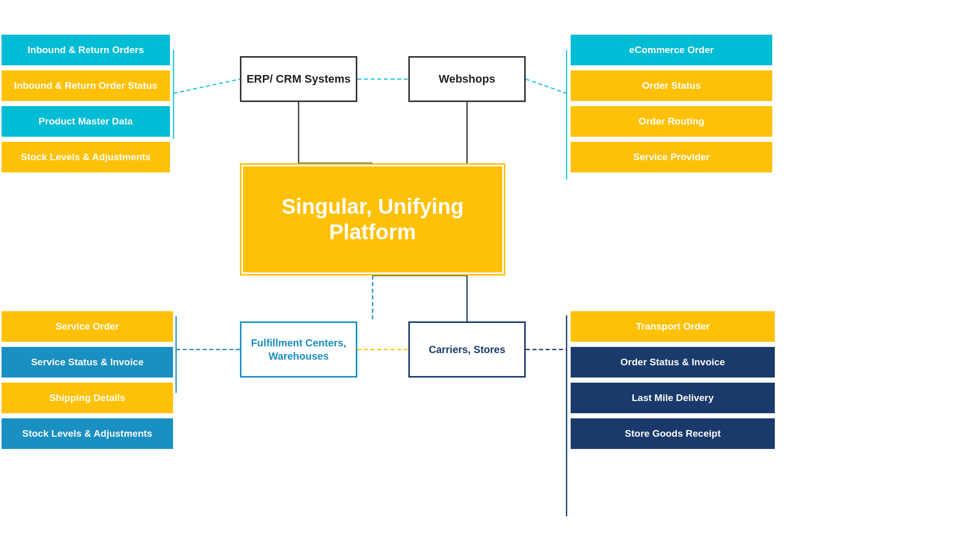 The width and height of the screenshot is (980, 551). I want to click on fulfillment-box: Fulfillment Centers, Warehouses, so click(299, 349).